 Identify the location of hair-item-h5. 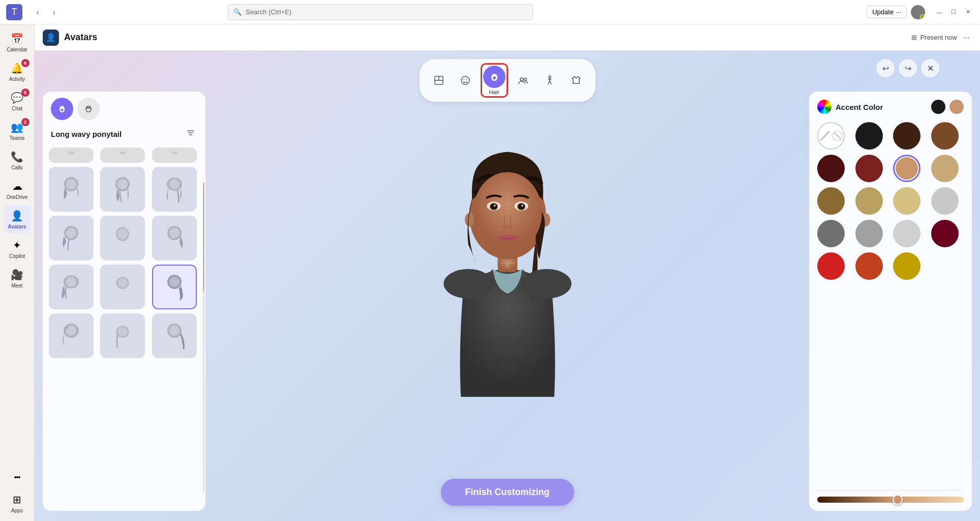
(123, 238).